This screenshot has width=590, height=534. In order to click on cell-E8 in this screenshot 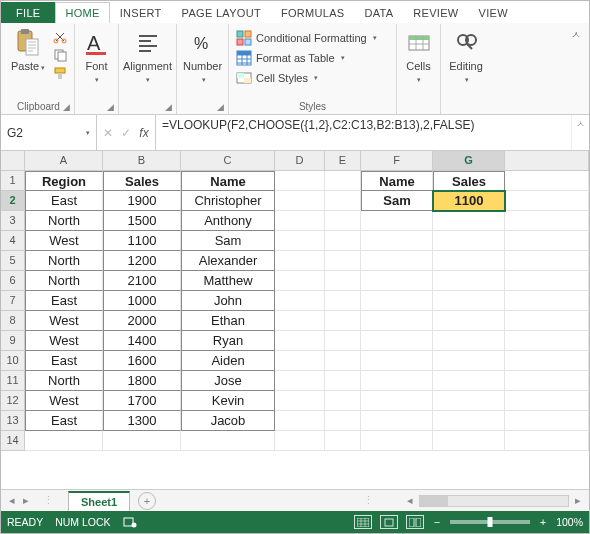, I will do `click(343, 321)`.